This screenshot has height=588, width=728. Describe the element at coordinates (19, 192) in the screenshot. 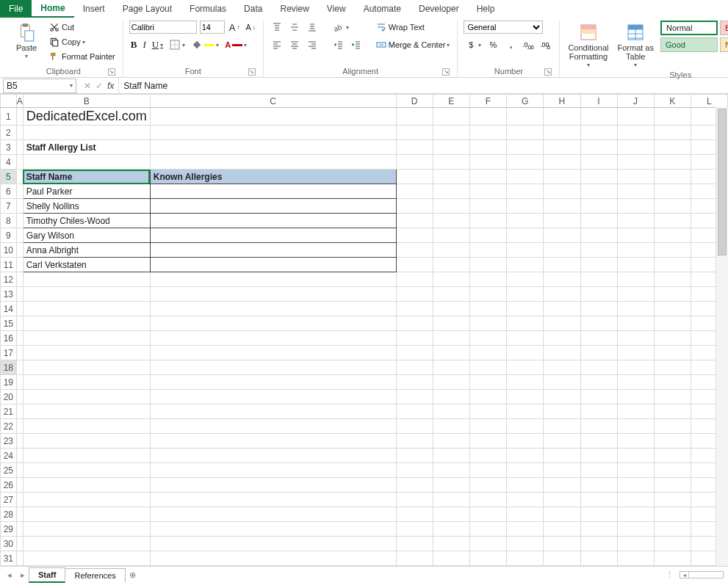

I see `cell-A6` at that location.